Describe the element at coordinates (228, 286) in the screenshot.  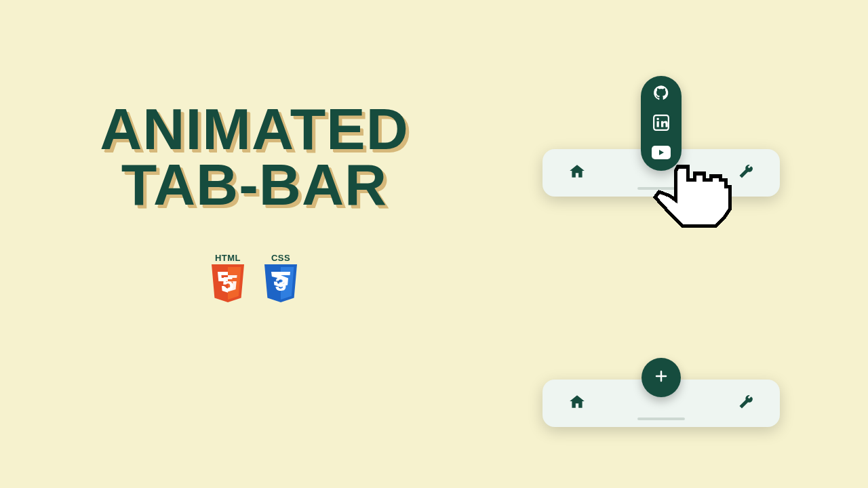
I see `html5-number: 5` at that location.